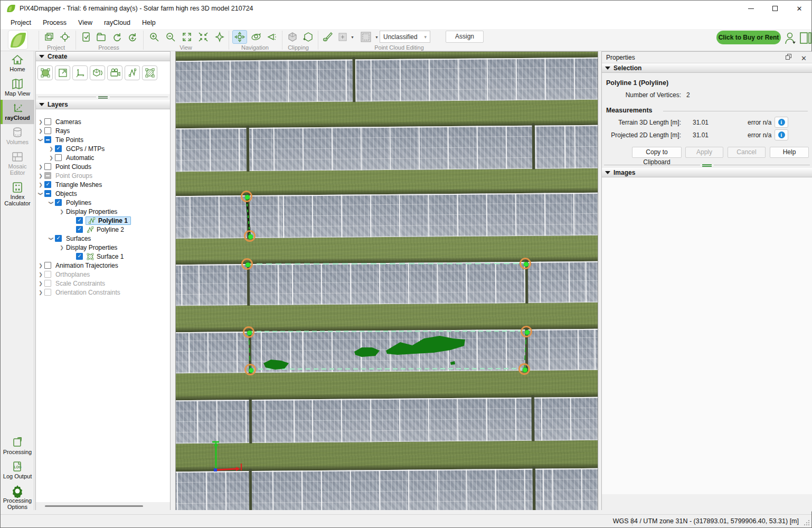 Image resolution: width=812 pixels, height=528 pixels. What do you see at coordinates (103, 149) in the screenshot?
I see `layer-item-gcps-mtps: ❯GCPs / MTPs` at bounding box center [103, 149].